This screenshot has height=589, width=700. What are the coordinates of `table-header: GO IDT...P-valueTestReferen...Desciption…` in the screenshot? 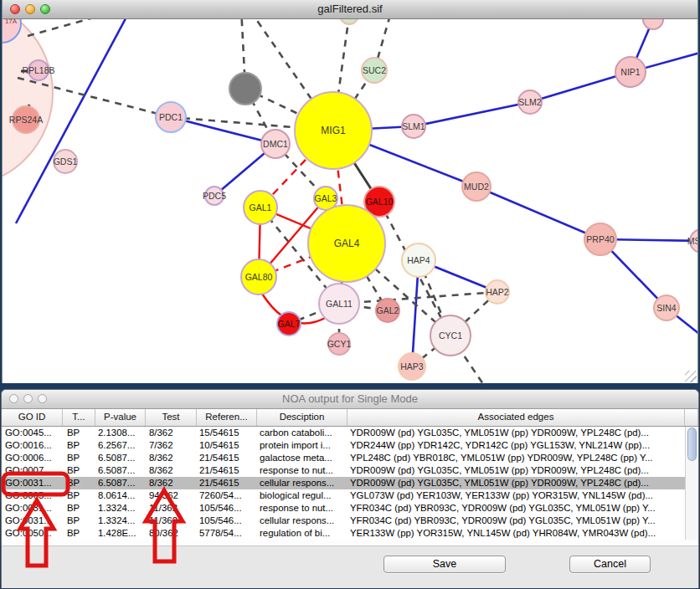 It's located at (350, 418).